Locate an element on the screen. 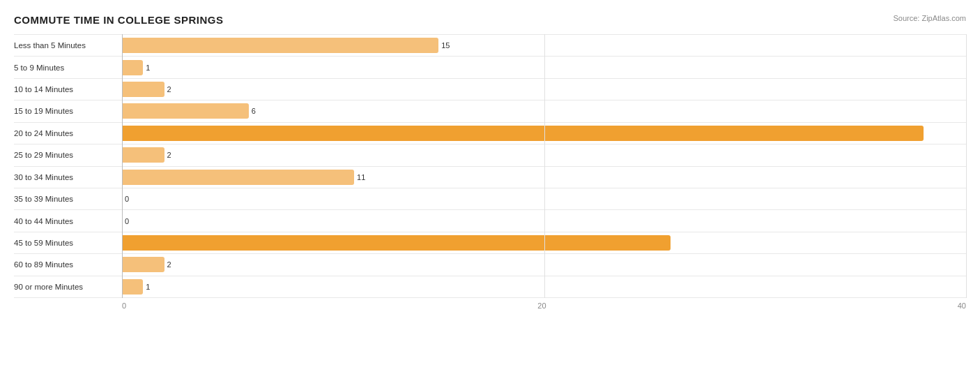  bar-row: 60 to 89 Minutes2 is located at coordinates (490, 265).